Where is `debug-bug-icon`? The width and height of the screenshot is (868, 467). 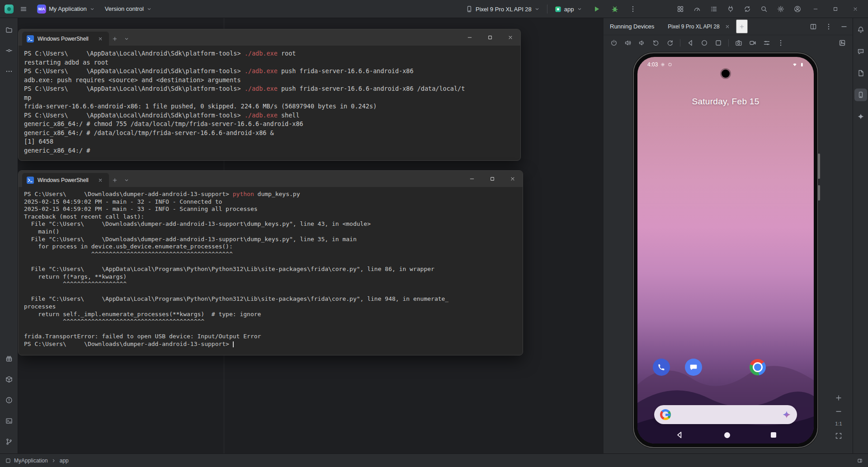 debug-bug-icon is located at coordinates (615, 9).